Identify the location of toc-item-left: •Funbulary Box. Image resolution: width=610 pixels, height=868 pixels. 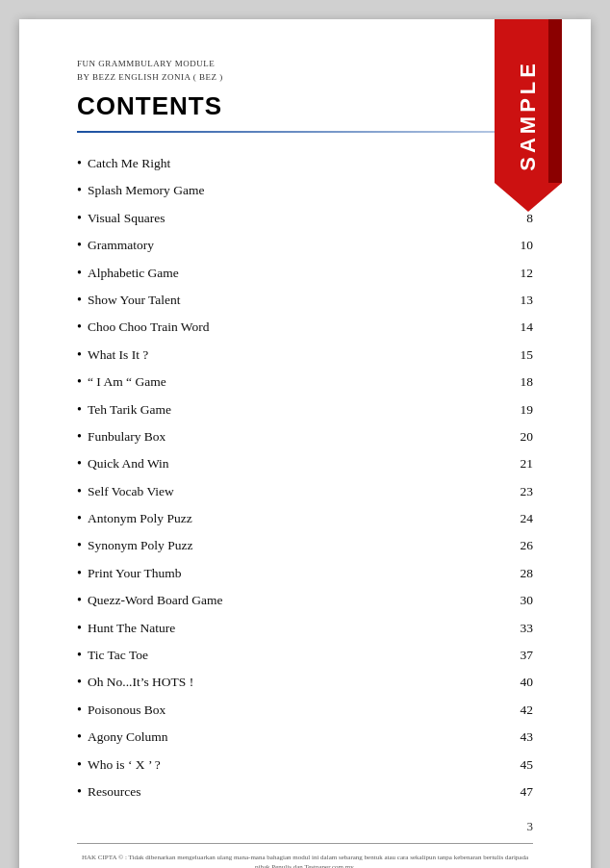
(121, 437).